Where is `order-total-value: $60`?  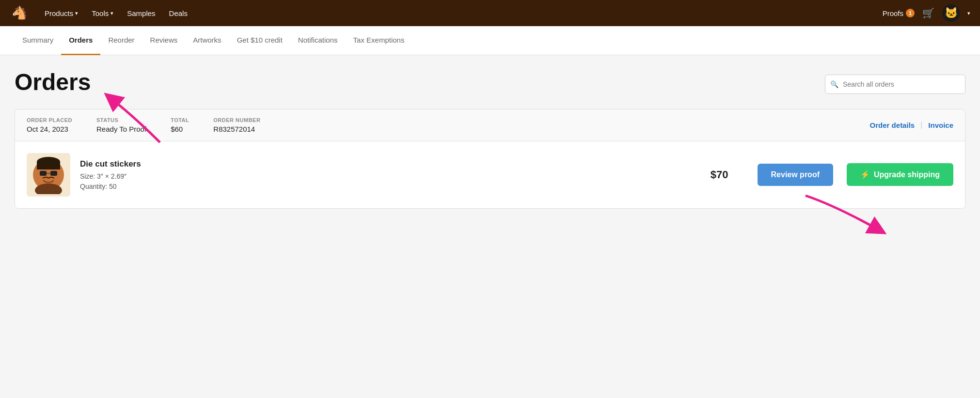
order-total-value: $60 is located at coordinates (180, 129).